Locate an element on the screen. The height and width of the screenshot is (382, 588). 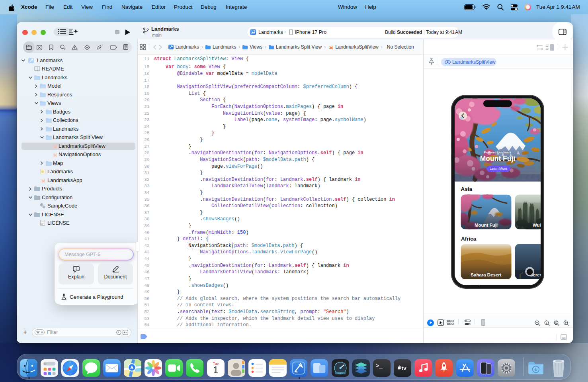
svg-text: Featured Landmark is located at coordinates (498, 152).